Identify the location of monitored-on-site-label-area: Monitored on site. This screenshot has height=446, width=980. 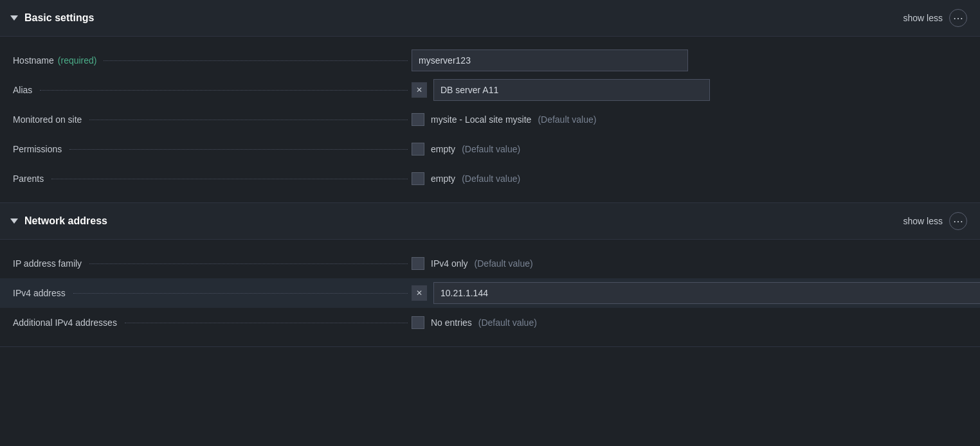
(212, 120).